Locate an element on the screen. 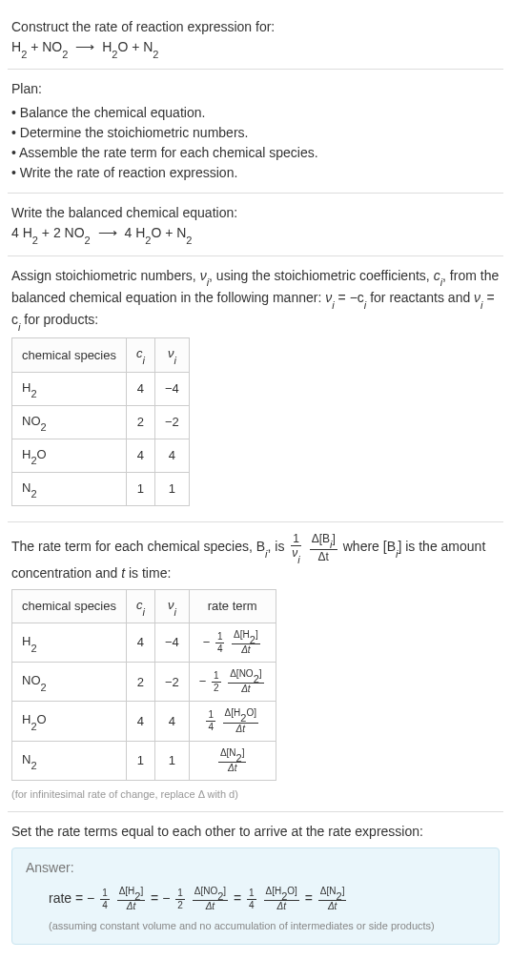  table-row: H2 4 −4 is located at coordinates (101, 389).